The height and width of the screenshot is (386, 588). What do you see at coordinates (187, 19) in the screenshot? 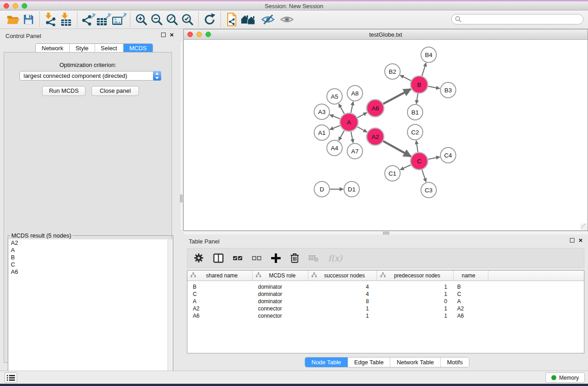
I see `zoom-check-icon` at bounding box center [187, 19].